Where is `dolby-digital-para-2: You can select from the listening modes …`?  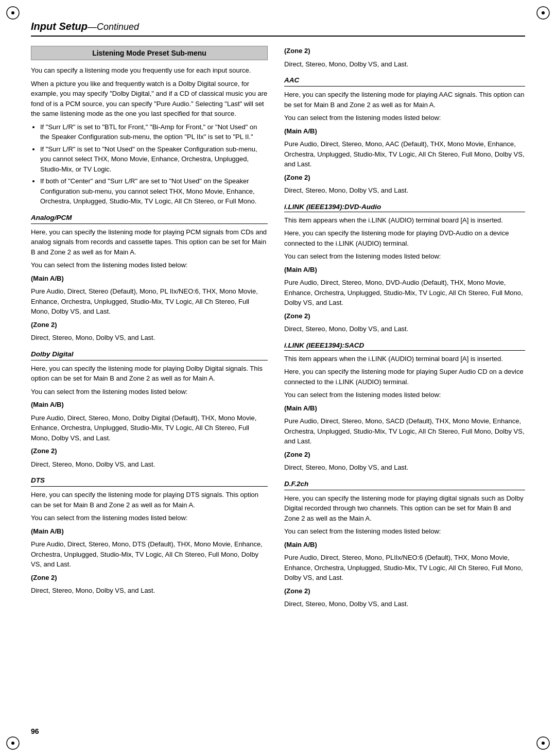
dolby-digital-para-2: You can select from the listening modes … is located at coordinates (149, 392).